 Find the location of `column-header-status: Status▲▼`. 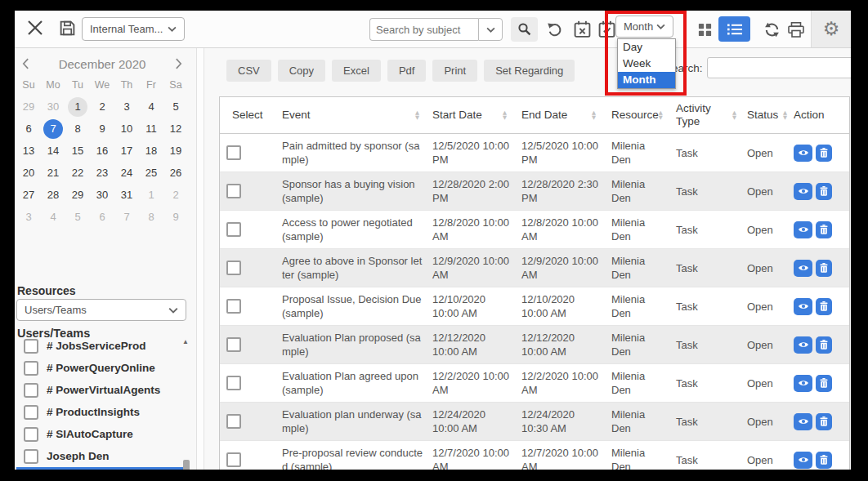

column-header-status: Status▲▼ is located at coordinates (767, 115).